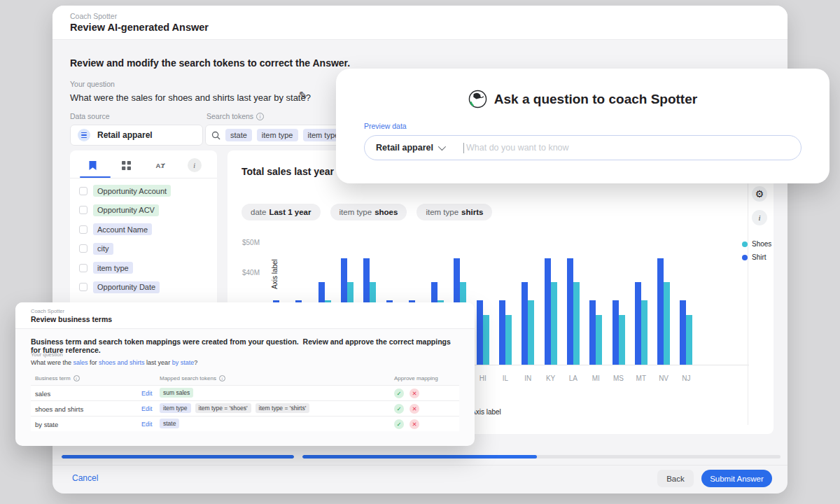 The width and height of the screenshot is (840, 504). Describe the element at coordinates (223, 408) in the screenshot. I see `mapped-token-chip: item type = 'shoes'` at that location.